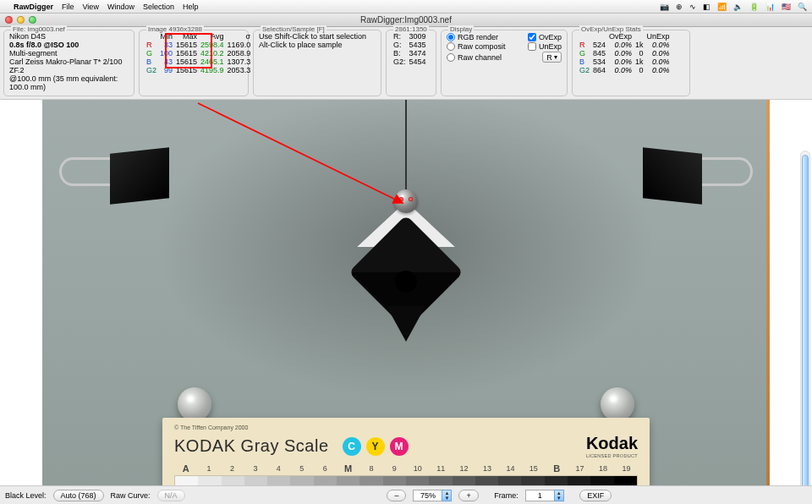 The width and height of the screenshot is (812, 504). What do you see at coordinates (294, 29) in the screenshot?
I see `selection-panel-title: Selection/Sample [F]` at bounding box center [294, 29].